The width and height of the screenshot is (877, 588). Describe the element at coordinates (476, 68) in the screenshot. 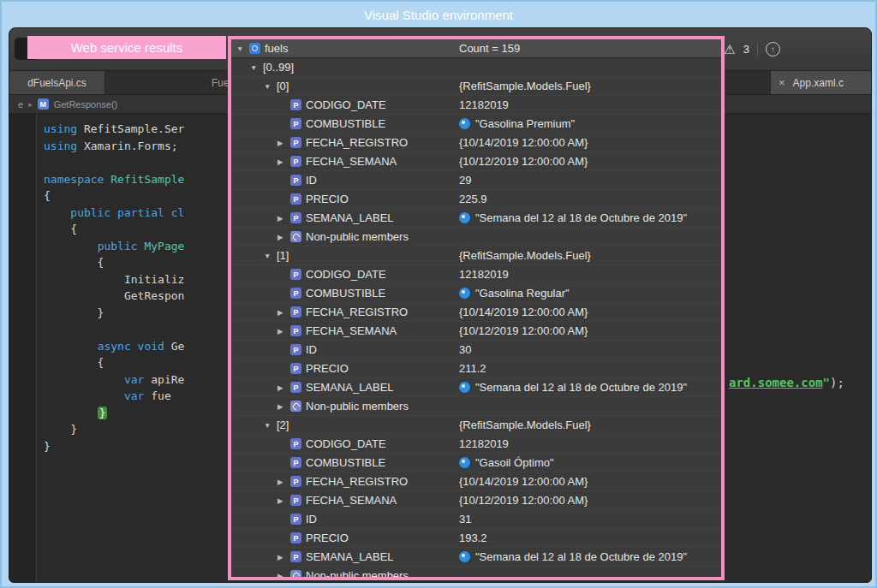

I see `watch-range-row: ▼[0..99]` at that location.